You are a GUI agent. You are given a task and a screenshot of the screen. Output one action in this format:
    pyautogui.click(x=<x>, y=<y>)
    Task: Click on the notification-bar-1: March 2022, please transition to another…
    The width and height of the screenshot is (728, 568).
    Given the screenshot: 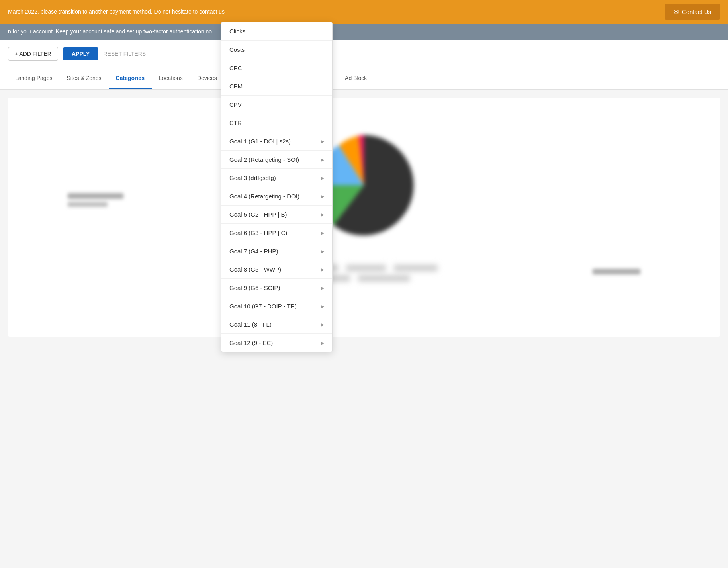 What is the action you would take?
    pyautogui.click(x=364, y=12)
    